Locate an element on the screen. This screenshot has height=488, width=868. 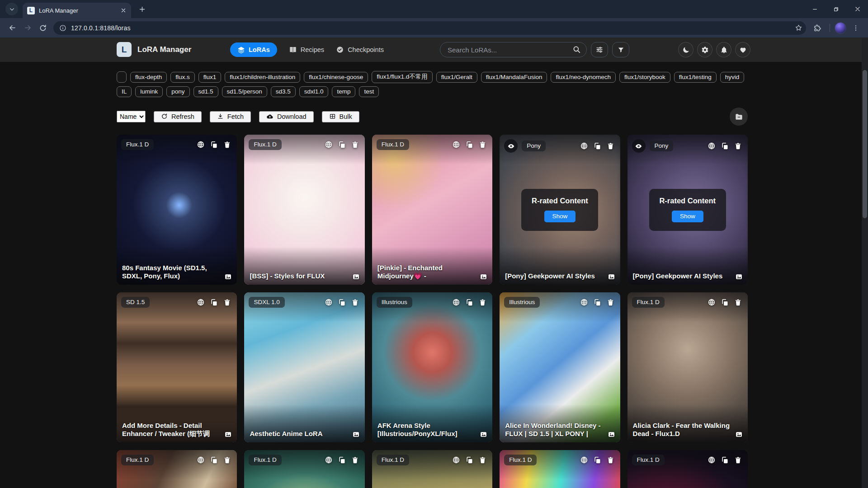
download-button: Download is located at coordinates (287, 117).